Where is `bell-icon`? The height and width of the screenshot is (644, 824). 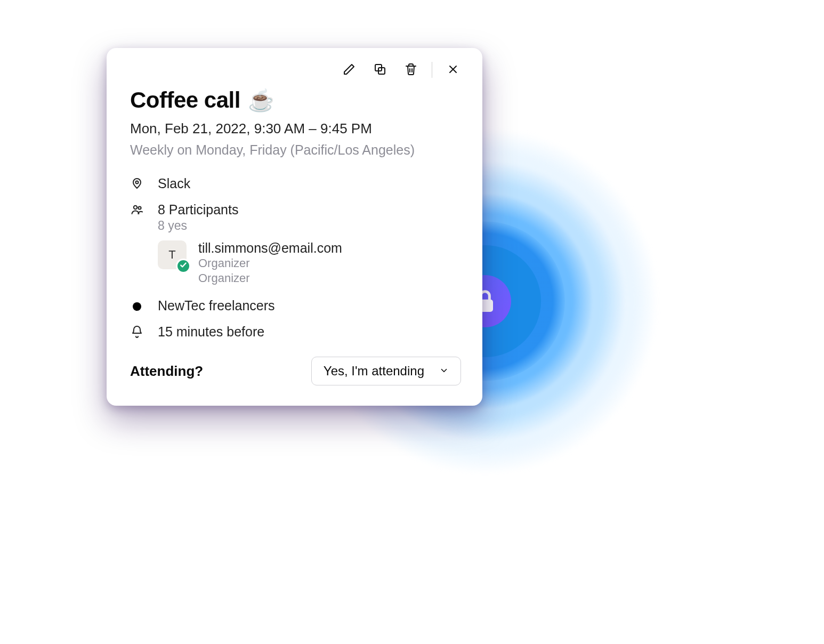 bell-icon is located at coordinates (137, 331).